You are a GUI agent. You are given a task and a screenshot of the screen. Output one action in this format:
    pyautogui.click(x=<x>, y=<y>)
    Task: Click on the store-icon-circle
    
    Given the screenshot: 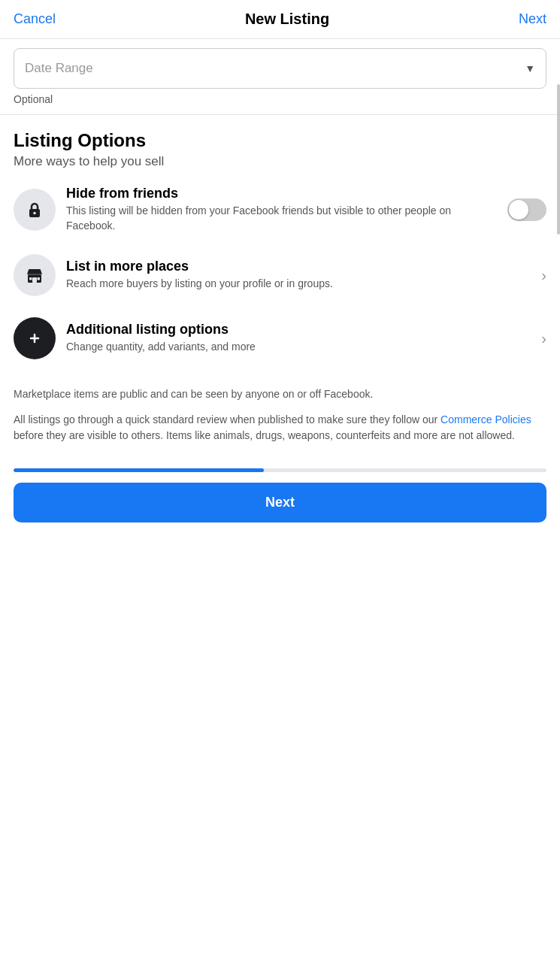 What is the action you would take?
    pyautogui.click(x=35, y=275)
    